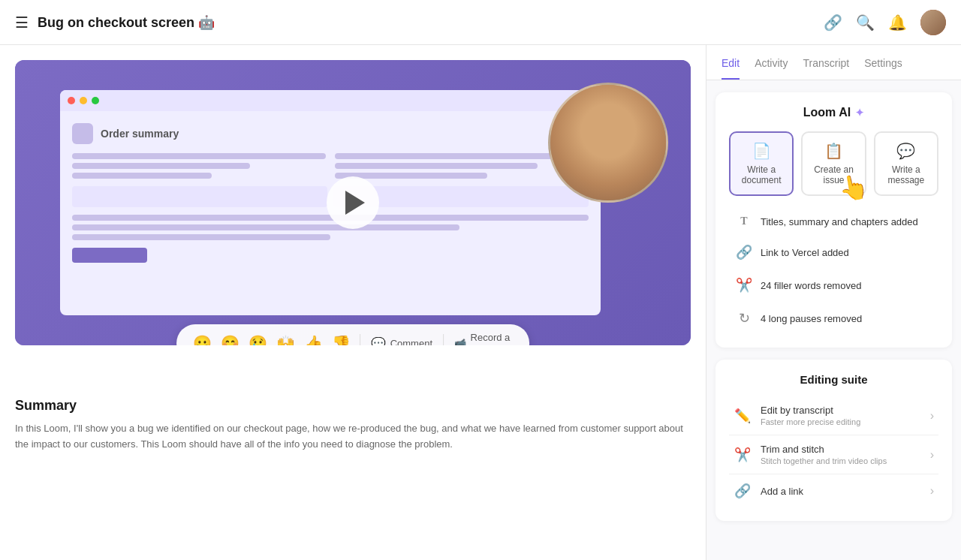  What do you see at coordinates (353, 437) in the screenshot?
I see `summary-text: In this Loom, I'll show you a bug we ide…` at bounding box center [353, 437].